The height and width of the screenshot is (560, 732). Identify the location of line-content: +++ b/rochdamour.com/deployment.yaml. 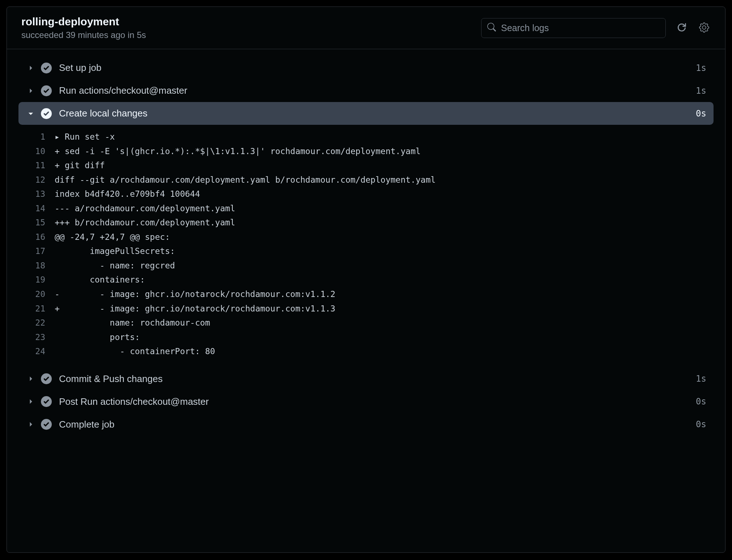
(384, 223).